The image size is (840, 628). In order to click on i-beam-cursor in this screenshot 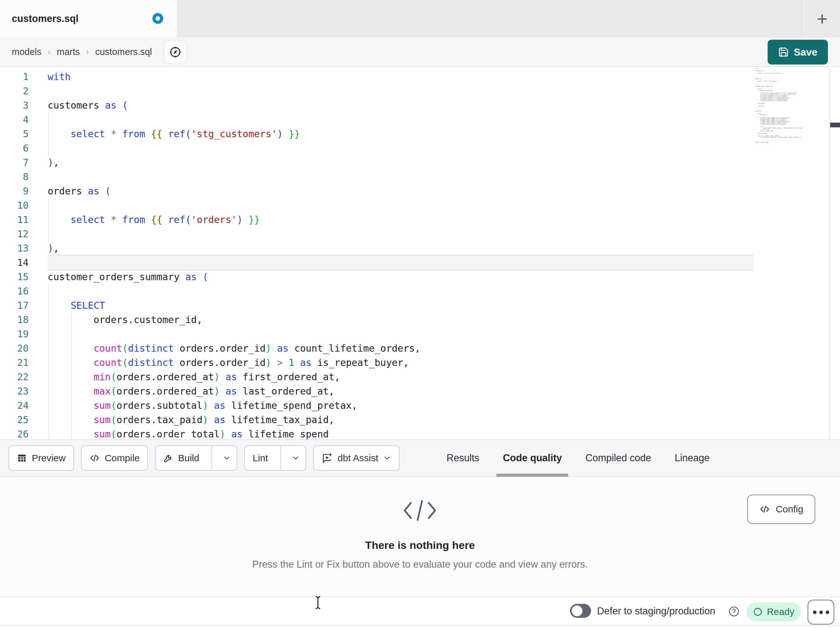, I will do `click(318, 603)`.